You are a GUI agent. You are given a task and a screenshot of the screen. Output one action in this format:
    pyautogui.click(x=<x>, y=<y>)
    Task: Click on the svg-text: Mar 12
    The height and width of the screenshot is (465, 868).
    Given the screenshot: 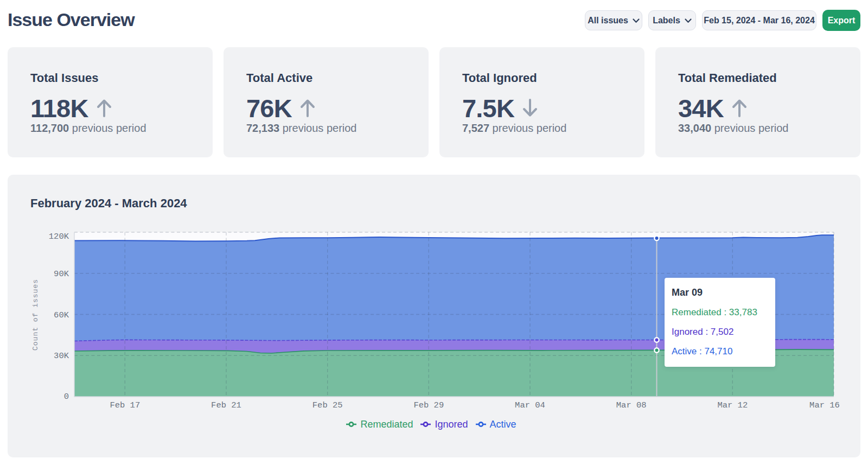 What is the action you would take?
    pyautogui.click(x=732, y=405)
    